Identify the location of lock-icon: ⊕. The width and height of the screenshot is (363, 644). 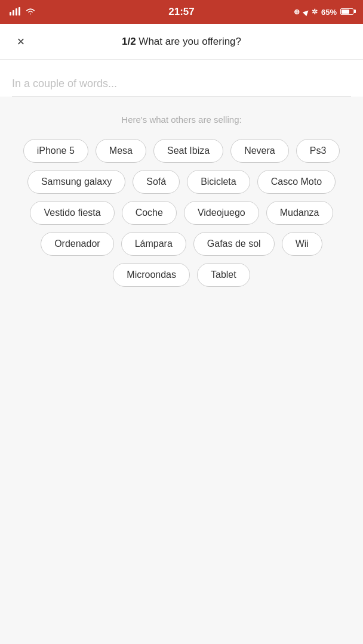
(297, 12).